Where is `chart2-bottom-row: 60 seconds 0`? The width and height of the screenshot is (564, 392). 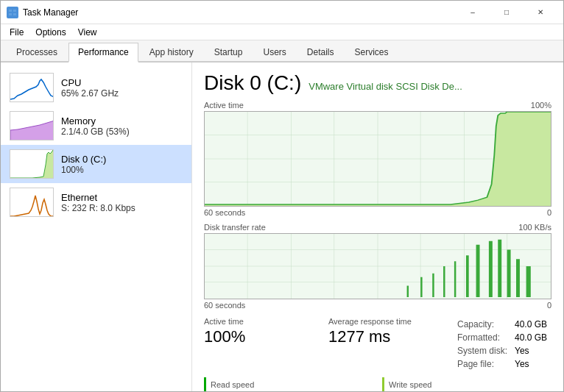
chart2-bottom-row: 60 seconds 0 is located at coordinates (378, 305).